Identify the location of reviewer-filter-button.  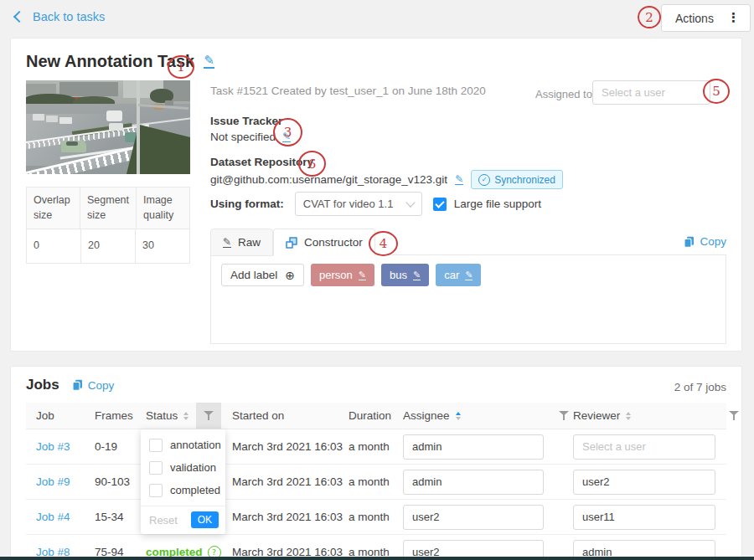
(734, 415).